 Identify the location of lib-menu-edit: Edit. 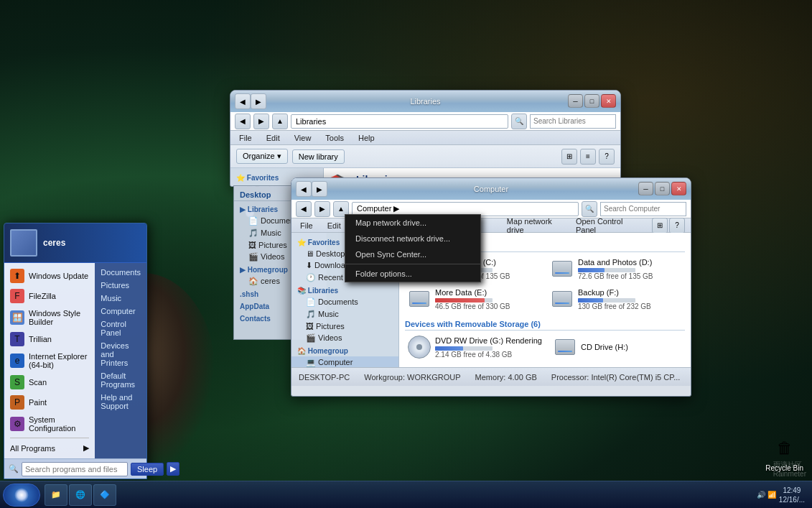
(273, 138).